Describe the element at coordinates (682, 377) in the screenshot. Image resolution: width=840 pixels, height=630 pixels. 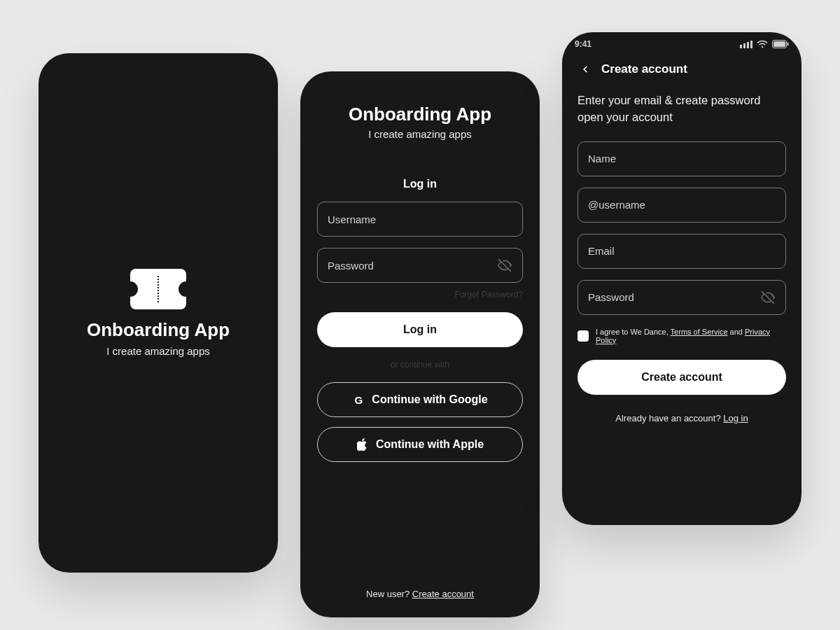
I see `create-account-button: Create account` at that location.